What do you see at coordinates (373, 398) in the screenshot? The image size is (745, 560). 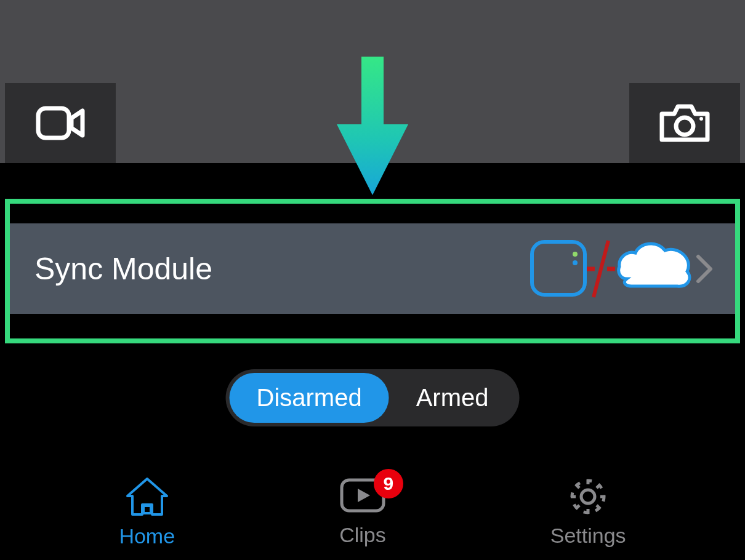 I see `arm-toggle: Disarmed Armed` at bounding box center [373, 398].